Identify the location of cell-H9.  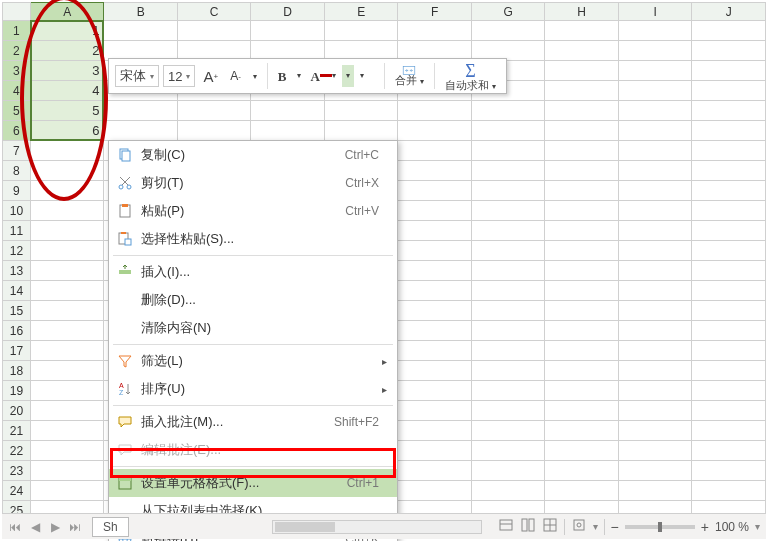
(582, 191).